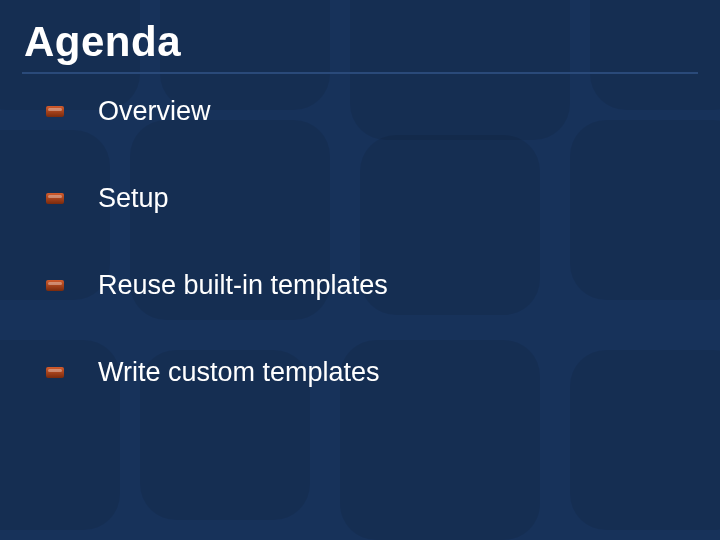  What do you see at coordinates (360, 73) in the screenshot?
I see `title-underline` at bounding box center [360, 73].